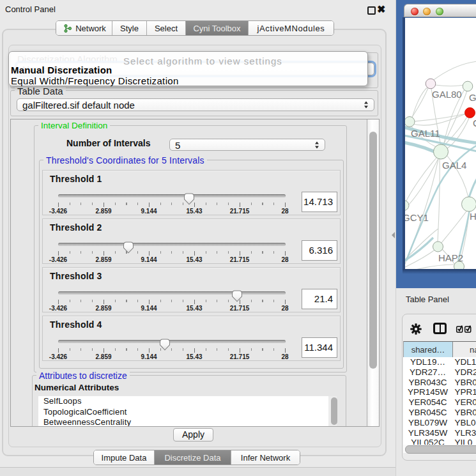 This screenshot has height=476, width=476. Describe the element at coordinates (473, 97) in the screenshot. I see `svg-text: GA` at that location.